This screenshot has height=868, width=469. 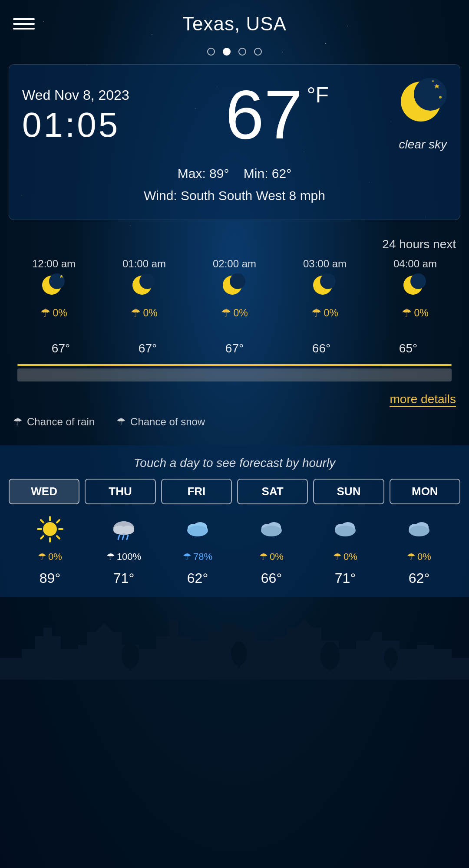 What do you see at coordinates (423, 145) in the screenshot?
I see `condition-text: clear sky` at bounding box center [423, 145].